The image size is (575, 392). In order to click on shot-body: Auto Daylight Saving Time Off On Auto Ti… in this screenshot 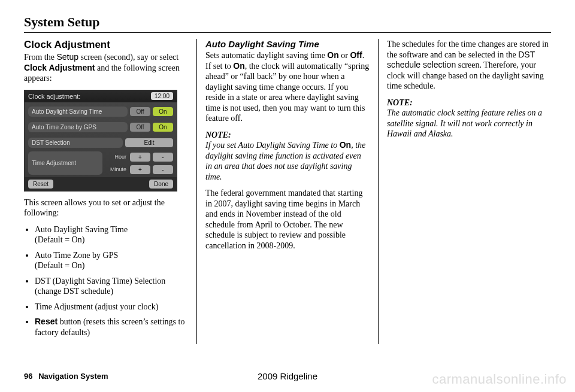, I will do `click(101, 140)`.